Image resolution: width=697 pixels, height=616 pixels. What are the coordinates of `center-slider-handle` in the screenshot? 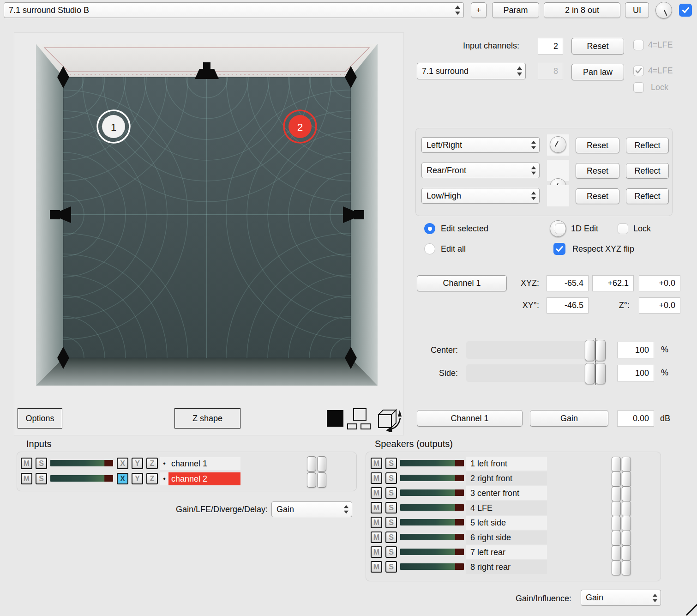 It's located at (595, 350).